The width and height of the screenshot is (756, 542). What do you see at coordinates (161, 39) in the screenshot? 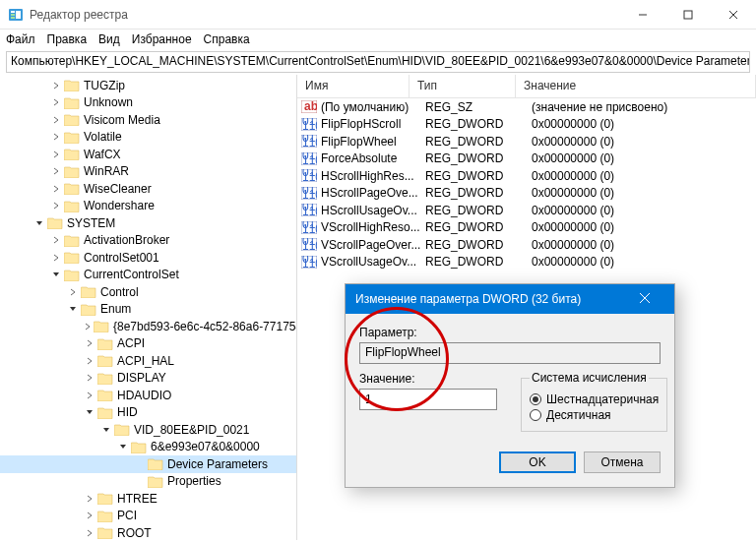
I see `menu-favorites: Избранное` at bounding box center [161, 39].